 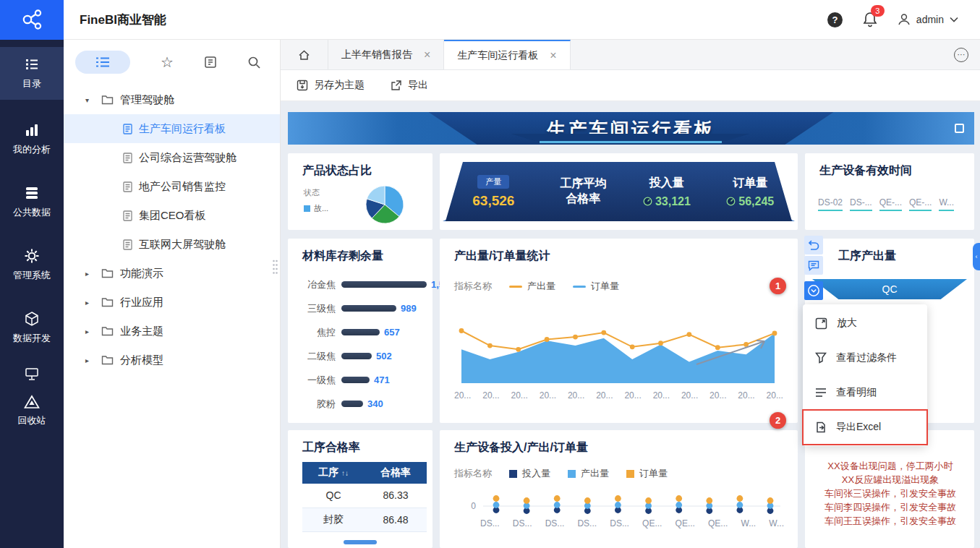 I want to click on bar-category-label: 二级焦, so click(x=315, y=356).